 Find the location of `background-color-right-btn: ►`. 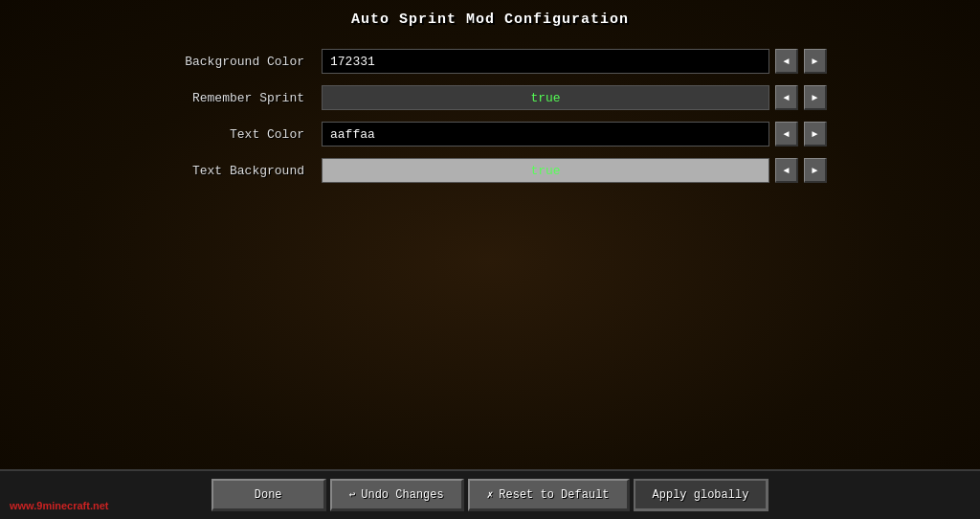

background-color-right-btn: ► is located at coordinates (815, 61).